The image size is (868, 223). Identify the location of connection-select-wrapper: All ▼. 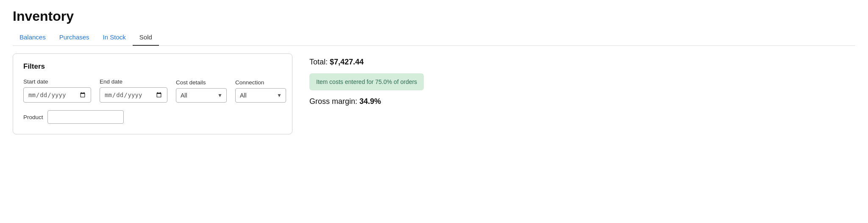
(261, 95).